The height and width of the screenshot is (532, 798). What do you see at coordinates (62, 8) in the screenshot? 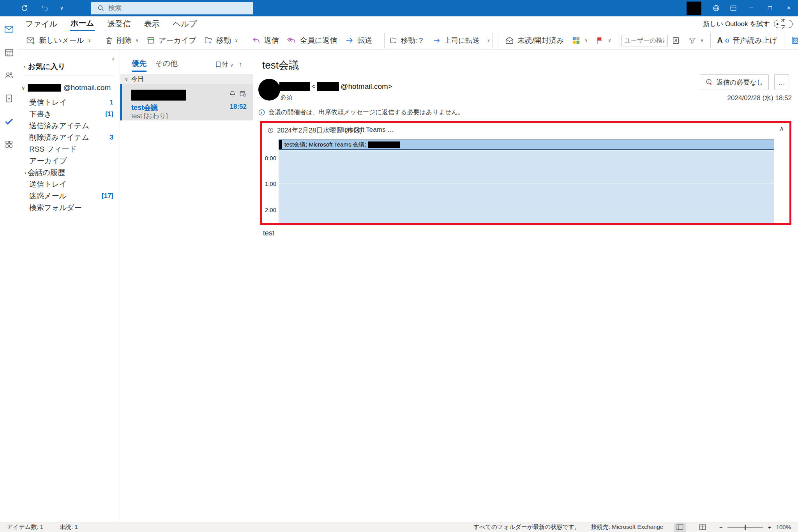
I see `quick-access-customize-icon: ∨` at bounding box center [62, 8].